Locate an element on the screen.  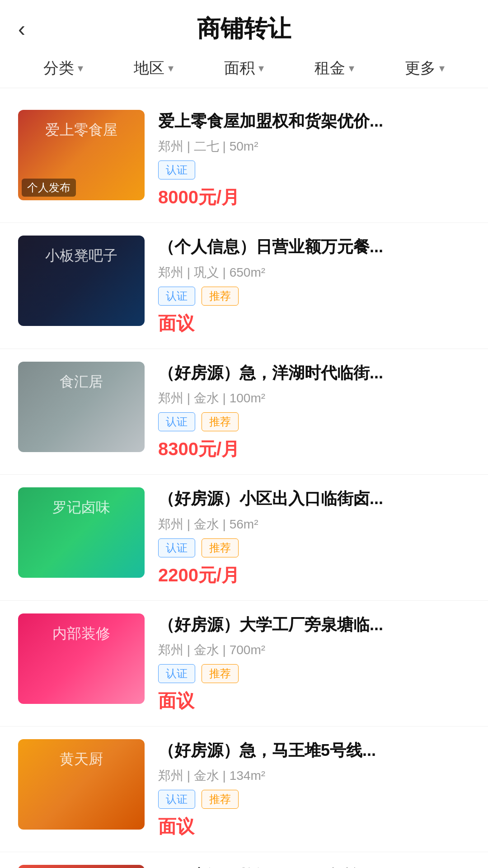
listing-info: （好房源）急，洋湖时代临街... 郑州 | 金水 | 100m² 认证推荐 83… is located at coordinates (314, 411).